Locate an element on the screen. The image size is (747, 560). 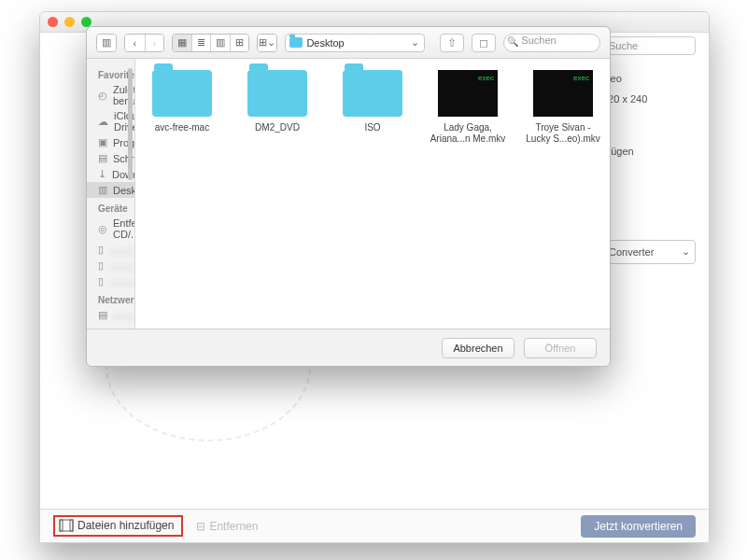
file-item: DM2_DVD is located at coordinates (277, 102).